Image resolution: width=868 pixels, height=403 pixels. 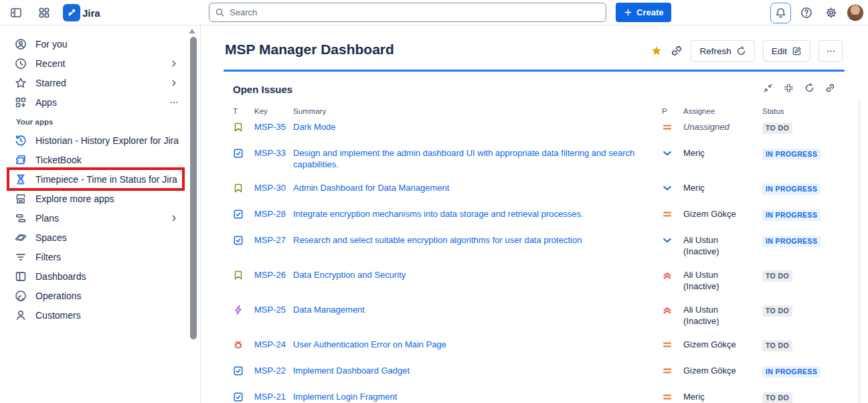 I want to click on issue-key-link: MSP-30, so click(x=272, y=187).